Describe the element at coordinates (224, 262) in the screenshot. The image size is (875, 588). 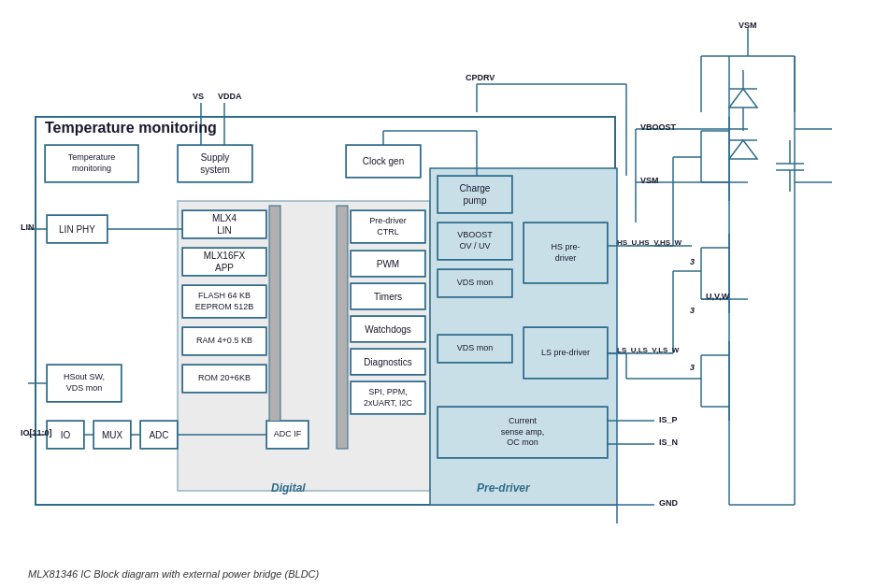
I see `mlx16fx-block: MLX16FXAPP` at that location.